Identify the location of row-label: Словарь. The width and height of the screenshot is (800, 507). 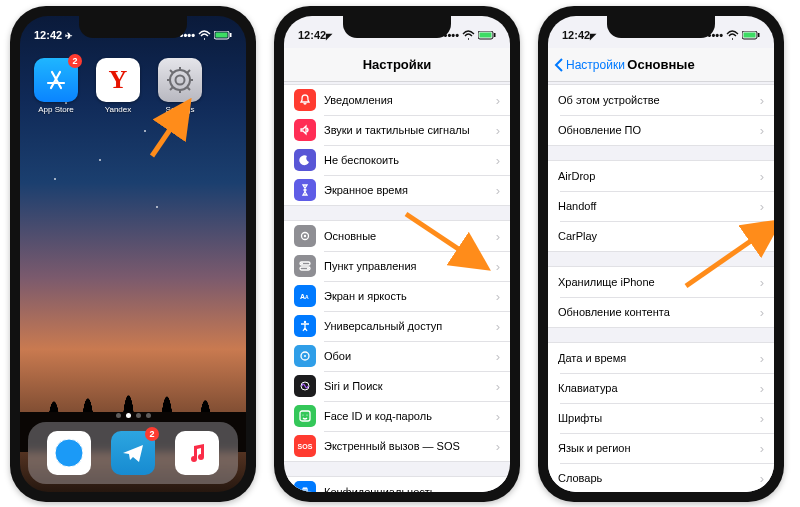
(659, 478).